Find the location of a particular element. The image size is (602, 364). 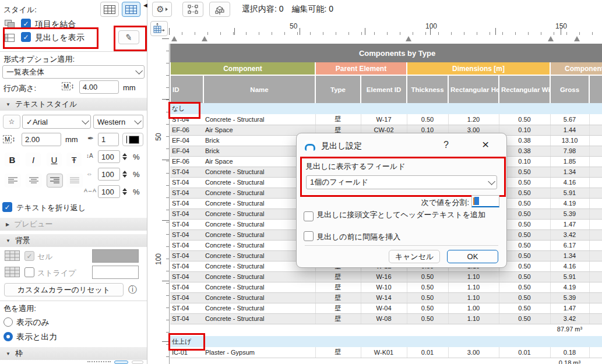

section-heading-cell: なし is located at coordinates (186, 108).